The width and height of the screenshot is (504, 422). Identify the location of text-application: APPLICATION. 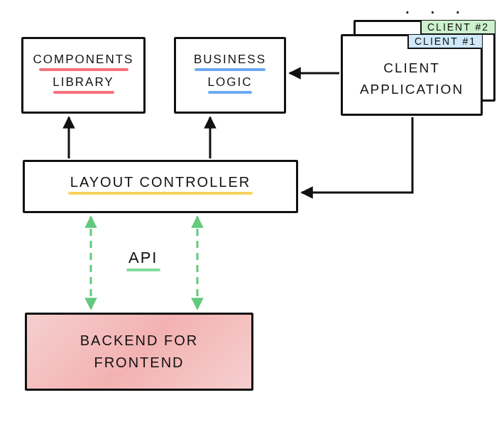
(412, 90).